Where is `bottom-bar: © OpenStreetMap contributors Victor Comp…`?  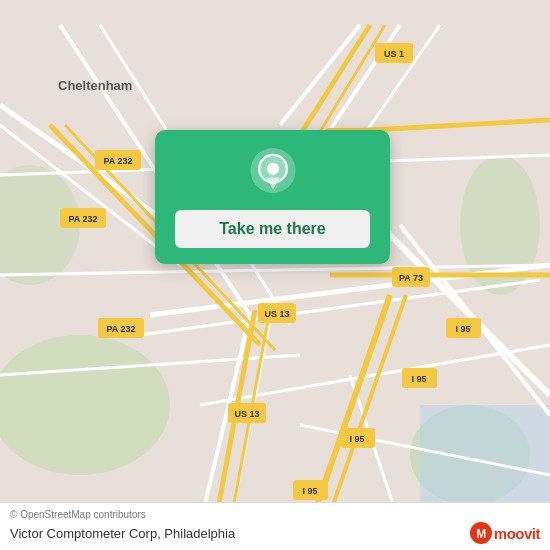 bottom-bar: © OpenStreetMap contributors Victor Comp… is located at coordinates (275, 526).